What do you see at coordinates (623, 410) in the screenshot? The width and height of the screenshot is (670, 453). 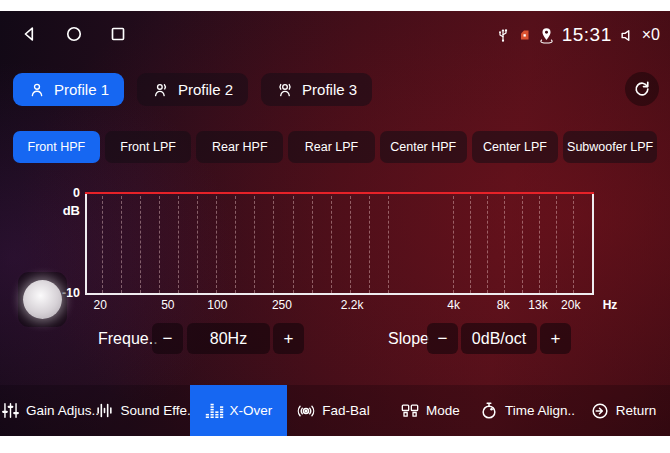 I see `nav-tab-return: Return` at bounding box center [623, 410].